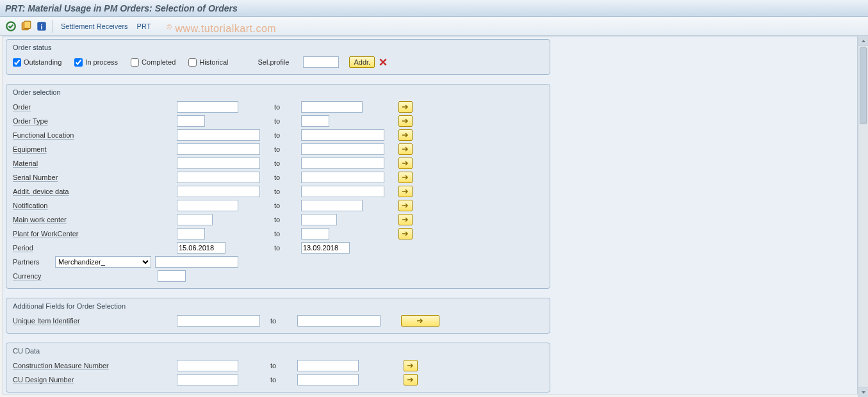 This screenshot has width=868, height=397. Describe the element at coordinates (864, 392) in the screenshot. I see `scroll-down-icon` at that location.